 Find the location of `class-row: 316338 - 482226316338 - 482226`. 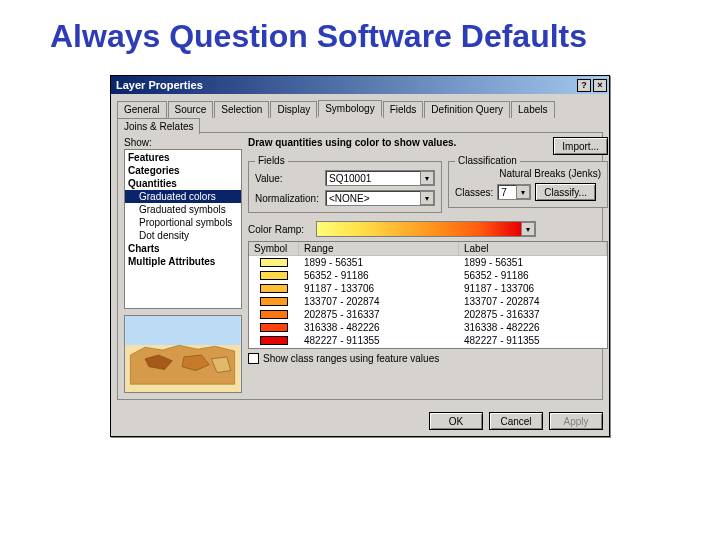

class-row: 316338 - 482226316338 - 482226 is located at coordinates (428, 328).